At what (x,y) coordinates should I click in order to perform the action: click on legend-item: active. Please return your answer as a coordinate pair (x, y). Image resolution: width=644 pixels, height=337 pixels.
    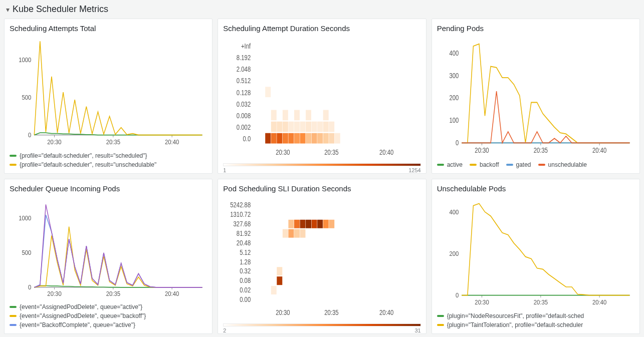
    Looking at the image, I should click on (450, 165).